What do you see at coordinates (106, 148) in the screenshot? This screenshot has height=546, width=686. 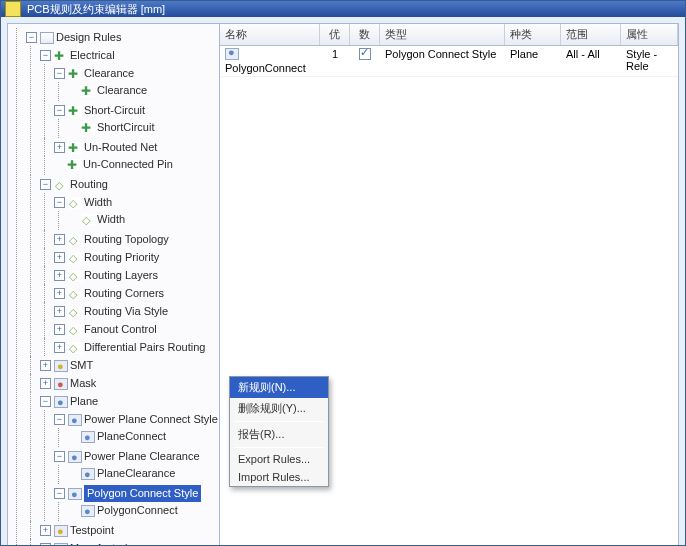 I see `tree-unrouted-net: + Un-Routed Net` at bounding box center [106, 148].